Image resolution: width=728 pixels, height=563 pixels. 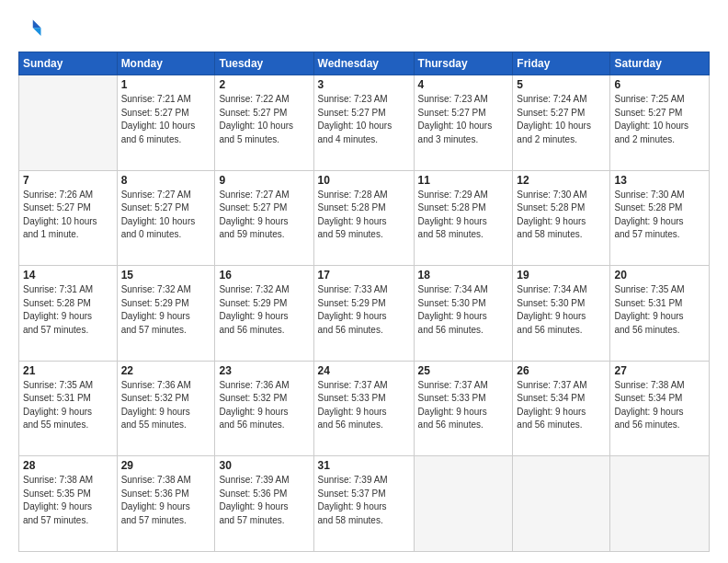 What do you see at coordinates (68, 275) in the screenshot?
I see `day-number: 14` at bounding box center [68, 275].